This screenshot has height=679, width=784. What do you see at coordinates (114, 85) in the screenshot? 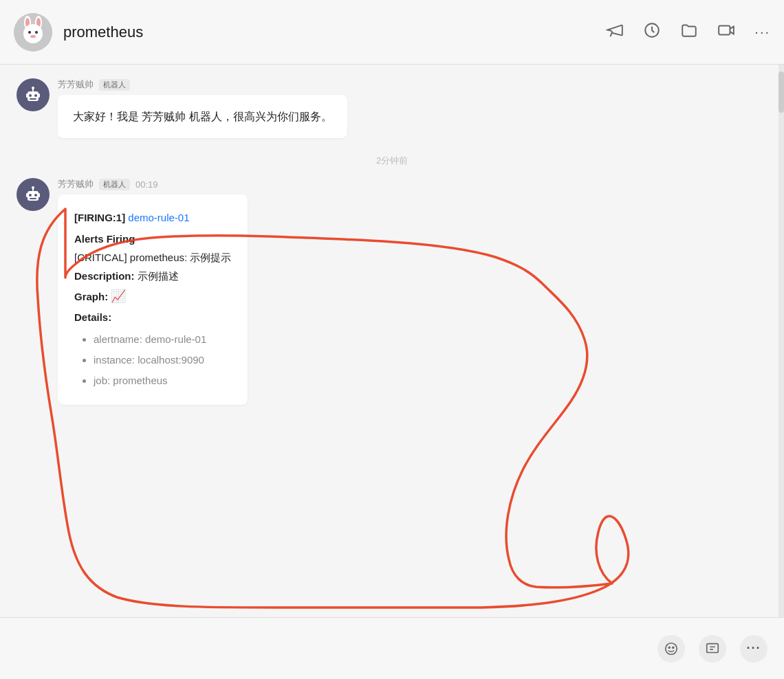
I see `sender-badge-1: 机器人` at bounding box center [114, 85].